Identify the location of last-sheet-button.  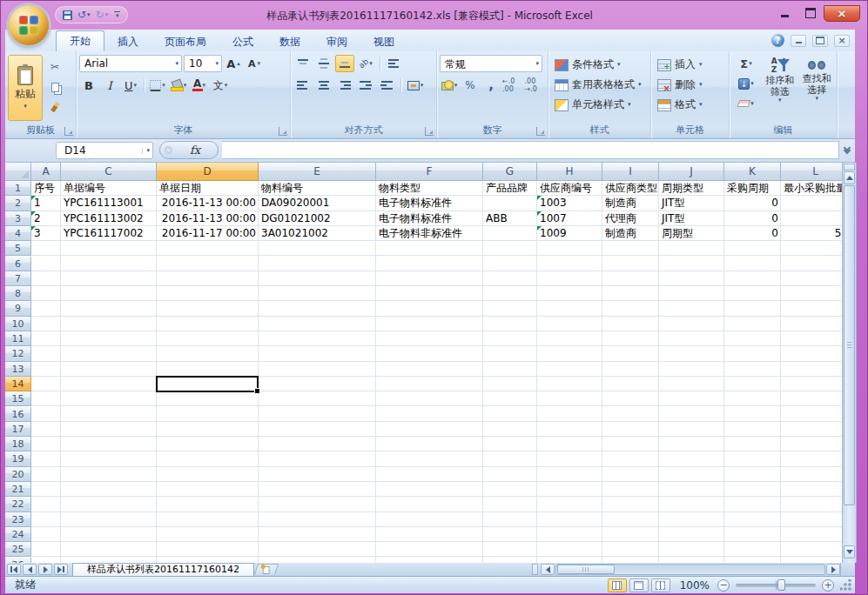
(61, 569).